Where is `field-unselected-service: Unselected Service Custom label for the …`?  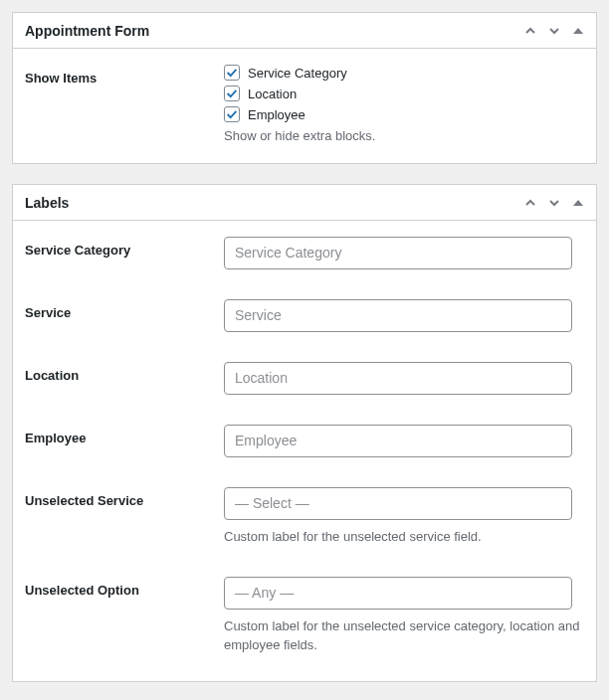
field-unselected-service: Unselected Service Custom label for the … is located at coordinates (304, 517).